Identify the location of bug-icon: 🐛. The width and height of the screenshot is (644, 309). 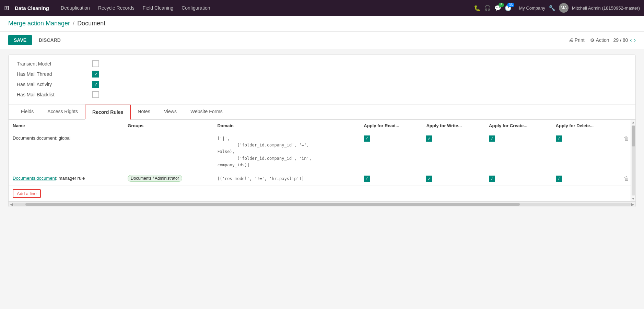
(477, 8).